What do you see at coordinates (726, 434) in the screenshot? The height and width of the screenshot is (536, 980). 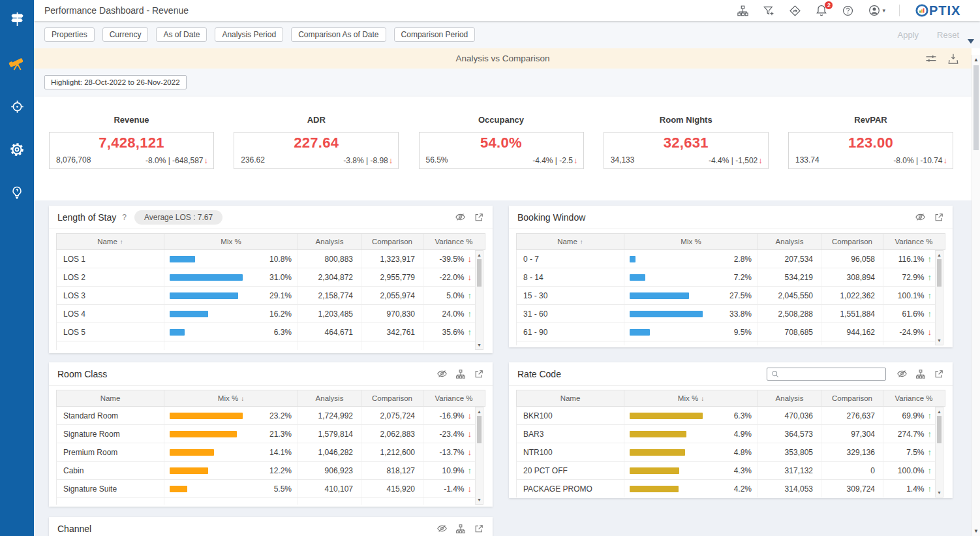 I see `table-row: BAR34.9%364,57397,304274.7%↑` at bounding box center [726, 434].